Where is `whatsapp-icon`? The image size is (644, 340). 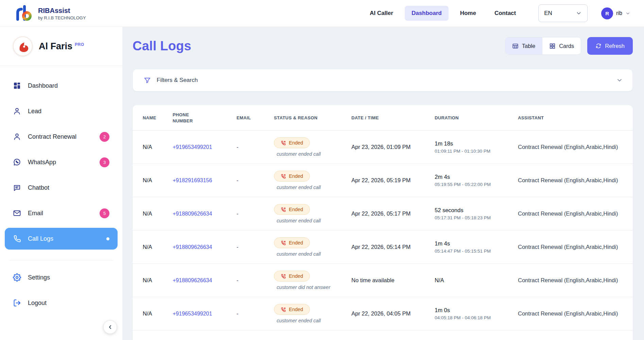 whatsapp-icon is located at coordinates (17, 162).